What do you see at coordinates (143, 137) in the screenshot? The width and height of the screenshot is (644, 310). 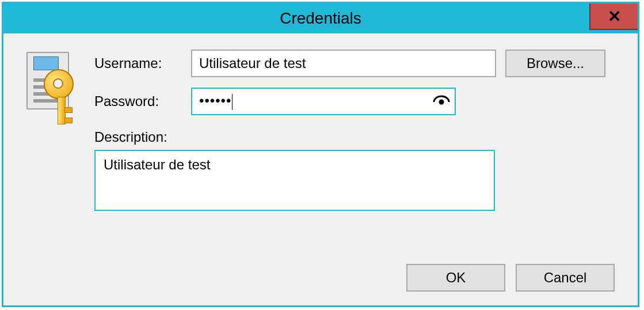 I see `description-label: Description:` at bounding box center [143, 137].